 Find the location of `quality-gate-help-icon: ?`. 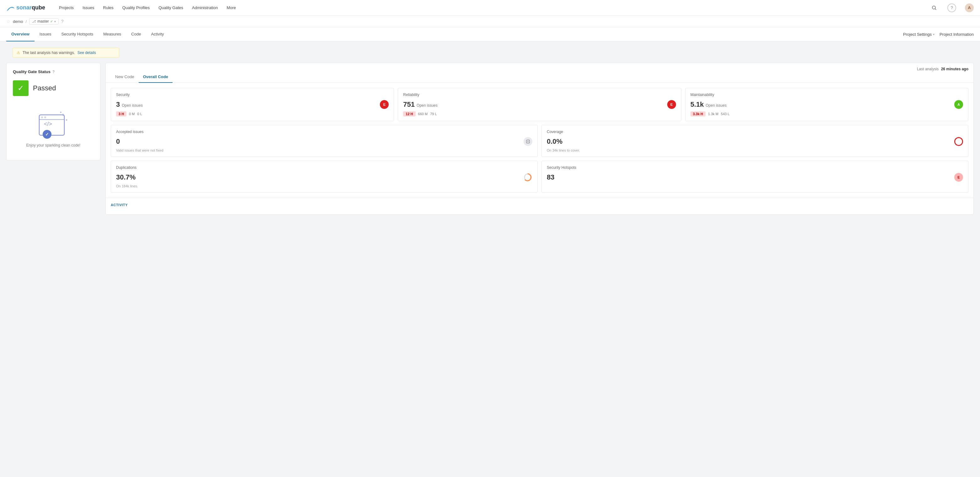

quality-gate-help-icon: ? is located at coordinates (53, 72).